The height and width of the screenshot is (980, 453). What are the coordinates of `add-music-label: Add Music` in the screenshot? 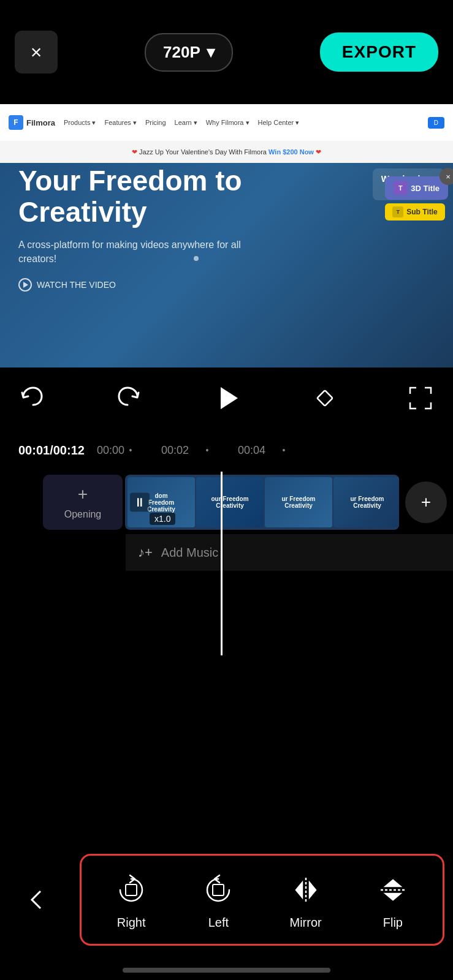 It's located at (190, 552).